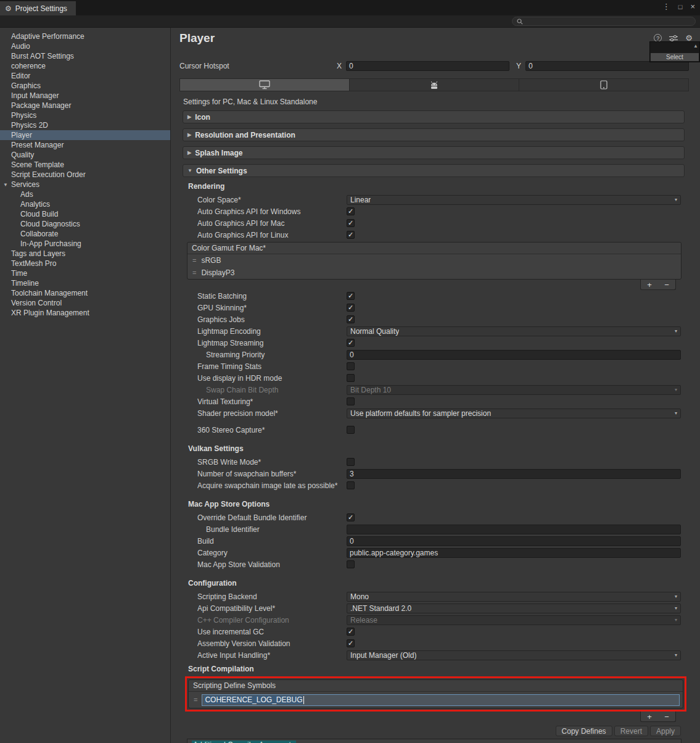 Image resolution: width=700 pixels, height=743 pixels. What do you see at coordinates (681, 7) in the screenshot?
I see `maximize-icon: □` at bounding box center [681, 7].